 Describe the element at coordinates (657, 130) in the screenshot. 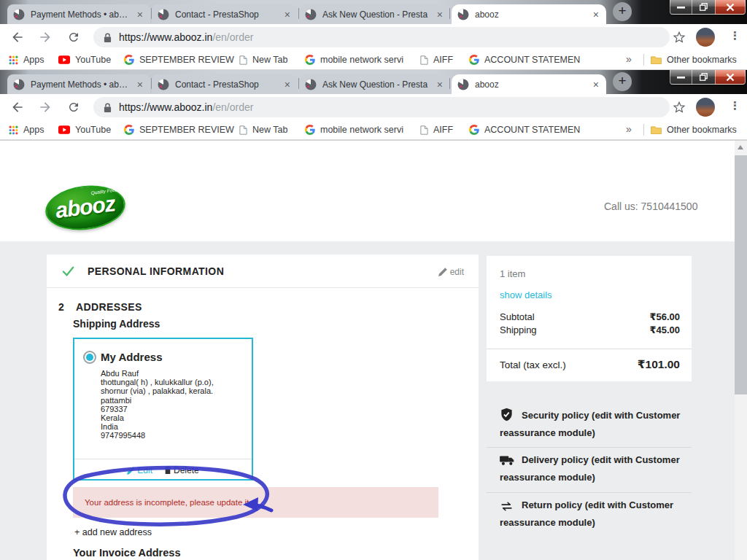

I see `folder-icon` at that location.